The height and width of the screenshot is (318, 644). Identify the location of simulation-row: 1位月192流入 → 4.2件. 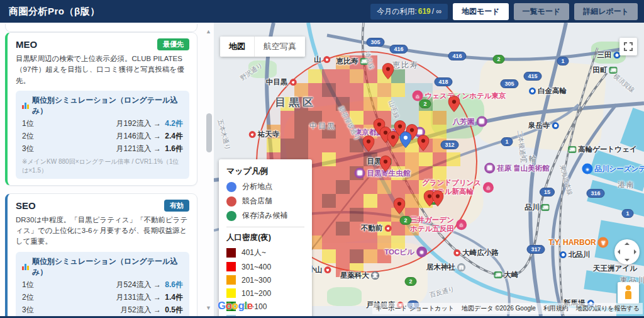
(103, 123).